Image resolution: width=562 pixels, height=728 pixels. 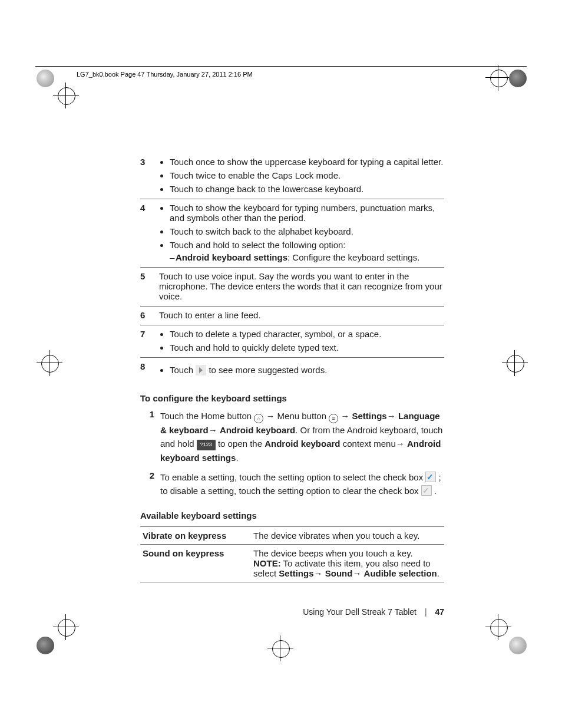 I want to click on text-run: The device beeps when you touch a key., so click(x=333, y=553).